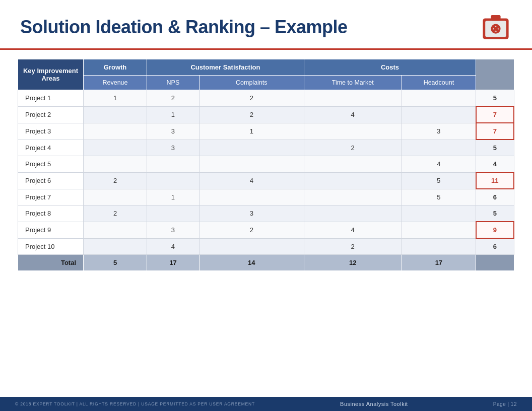 The width and height of the screenshot is (532, 411). I want to click on page-title: Solution Ideation & Ranking – Example, so click(184, 27).